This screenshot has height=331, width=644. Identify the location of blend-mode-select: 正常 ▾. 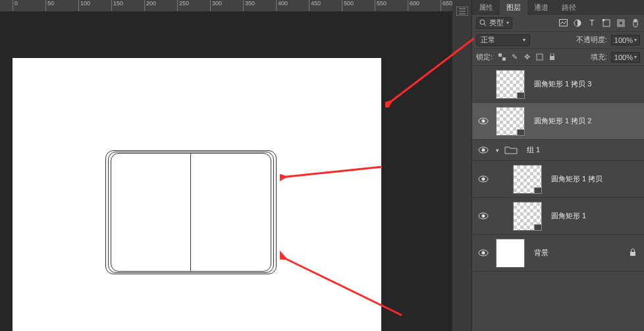
(503, 40).